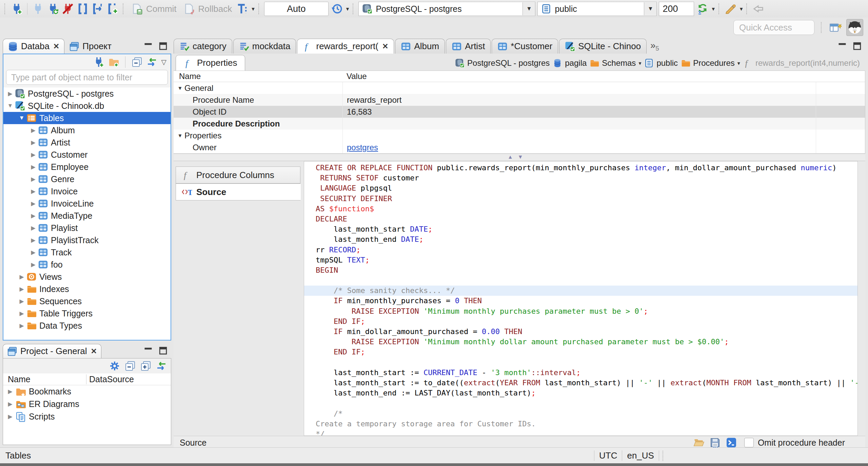 Image resolution: width=868 pixels, height=466 pixels. I want to click on tab-properties: f Properties, so click(210, 63).